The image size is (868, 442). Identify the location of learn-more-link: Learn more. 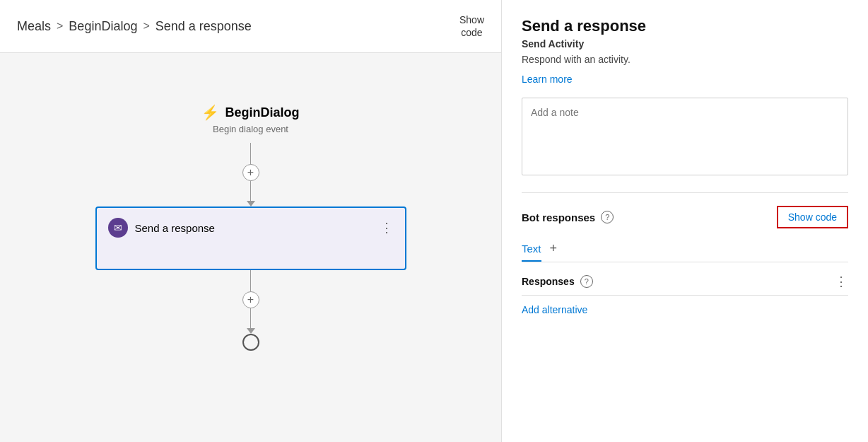
(685, 79).